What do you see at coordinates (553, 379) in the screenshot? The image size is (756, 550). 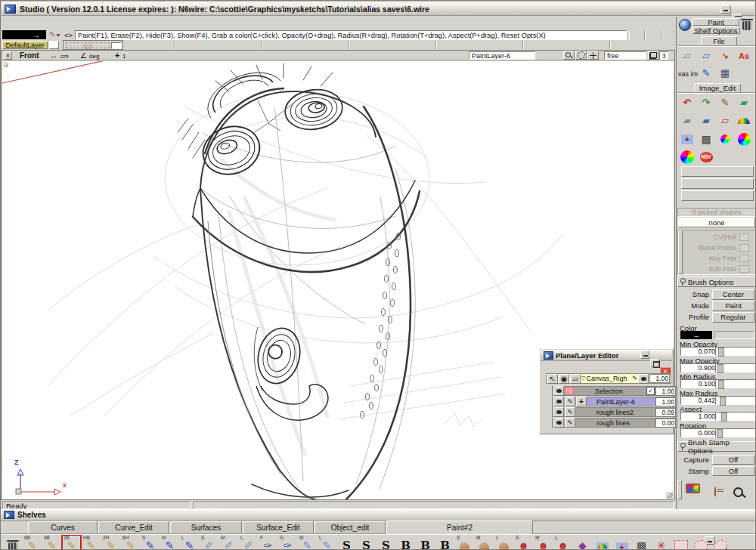 I see `pick-cursor-icon: ↖` at bounding box center [553, 379].